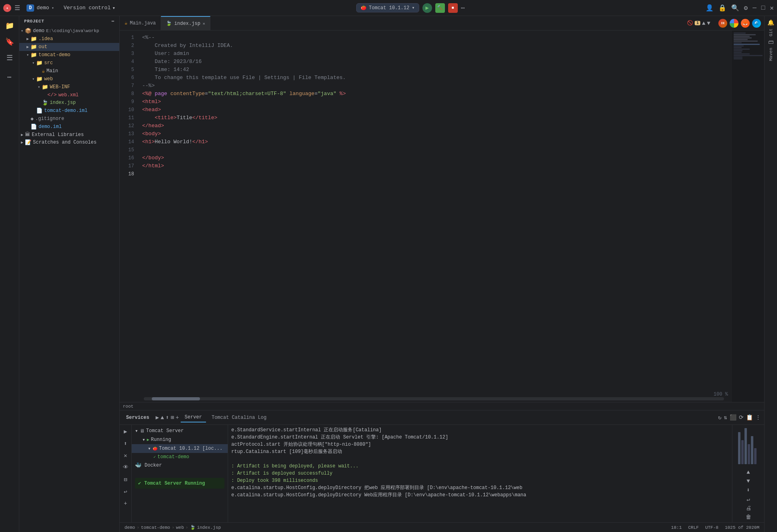 The width and height of the screenshot is (777, 532). I want to click on structure-icon: ☰, so click(10, 58).